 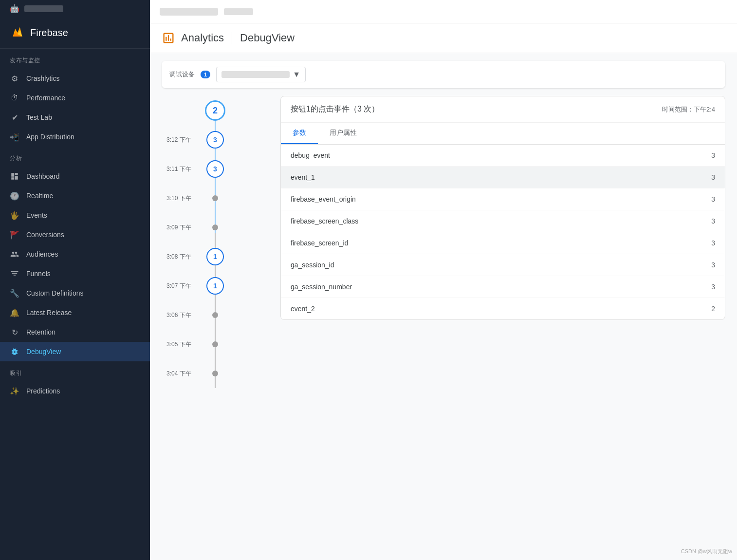 What do you see at coordinates (15, 137) in the screenshot?
I see `app-distribution-icon: 📲` at bounding box center [15, 137].